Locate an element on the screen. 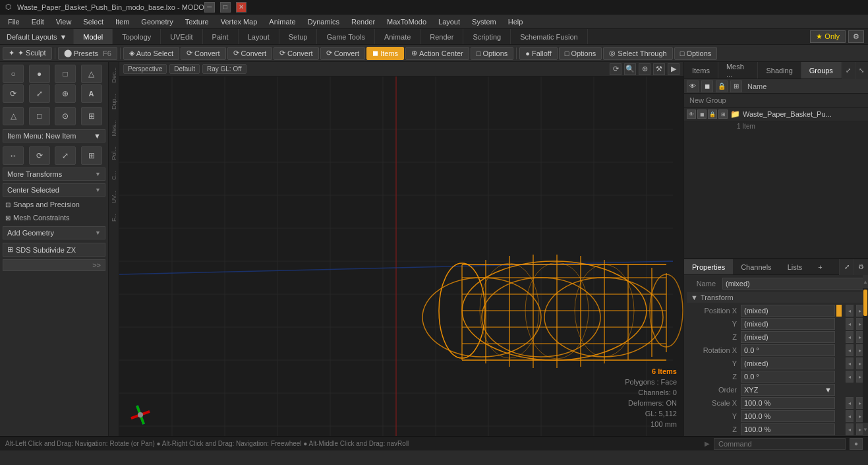 The width and height of the screenshot is (868, 465). transform-misc: ⊞ is located at coordinates (92, 156).